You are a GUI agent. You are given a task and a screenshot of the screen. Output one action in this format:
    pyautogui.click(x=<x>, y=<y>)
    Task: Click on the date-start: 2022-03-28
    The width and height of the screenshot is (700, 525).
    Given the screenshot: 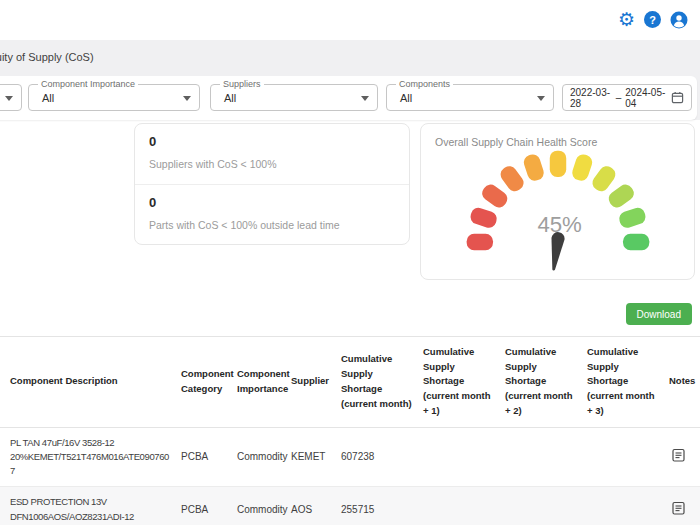 What is the action you would take?
    pyautogui.click(x=591, y=98)
    